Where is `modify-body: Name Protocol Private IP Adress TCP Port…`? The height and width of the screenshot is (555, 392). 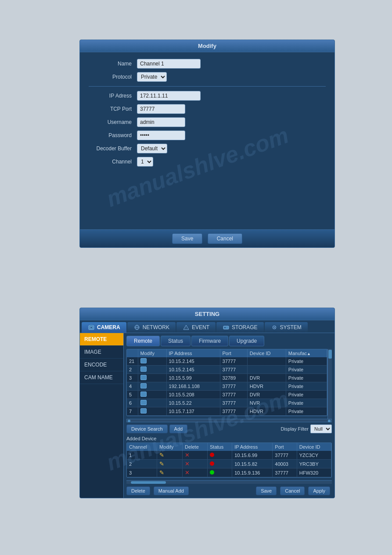
modify-body: Name Protocol Private IP Adress TCP Port… is located at coordinates (207, 114).